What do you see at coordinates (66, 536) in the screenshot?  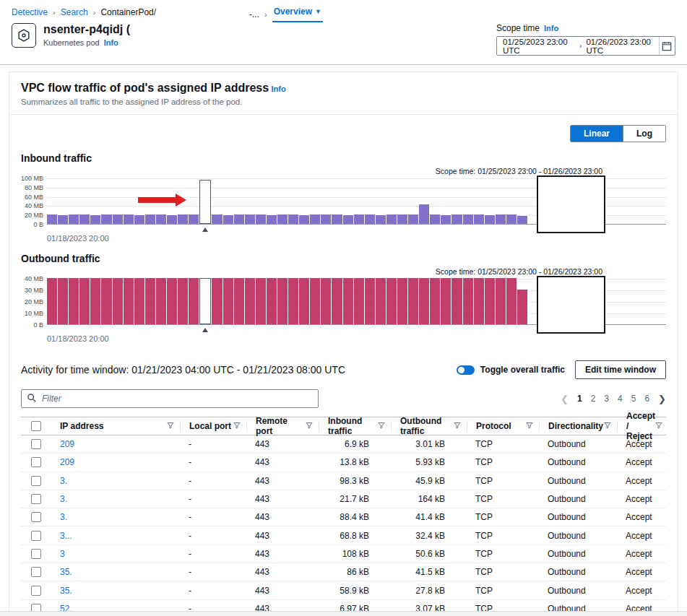 I see `ip-address-link: 3...` at bounding box center [66, 536].